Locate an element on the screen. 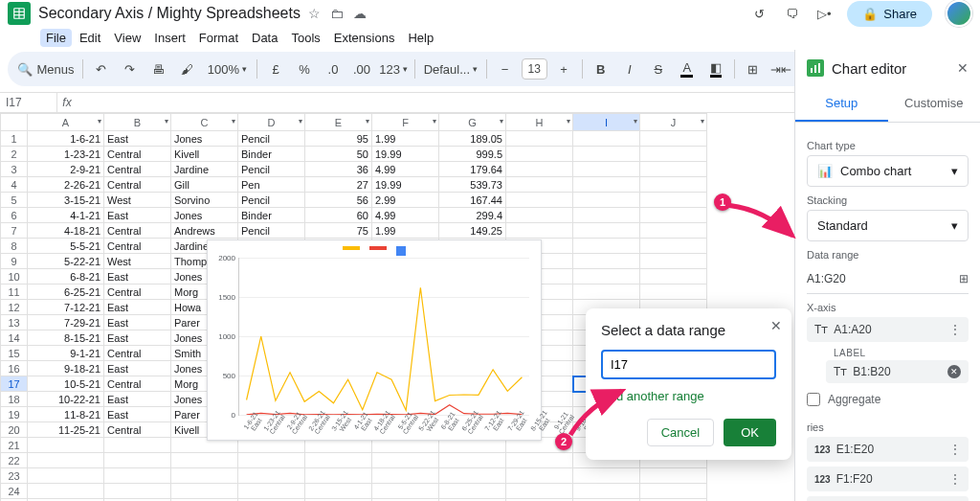 This screenshot has height=501, width=980. row-header: 14 is located at coordinates (14, 338).